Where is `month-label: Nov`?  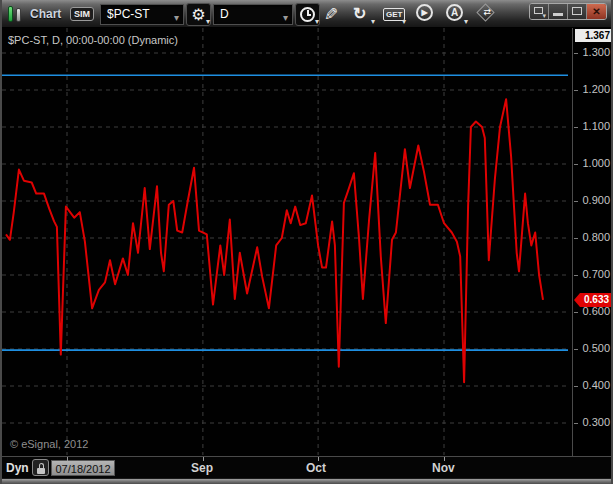 month-label: Nov is located at coordinates (444, 468).